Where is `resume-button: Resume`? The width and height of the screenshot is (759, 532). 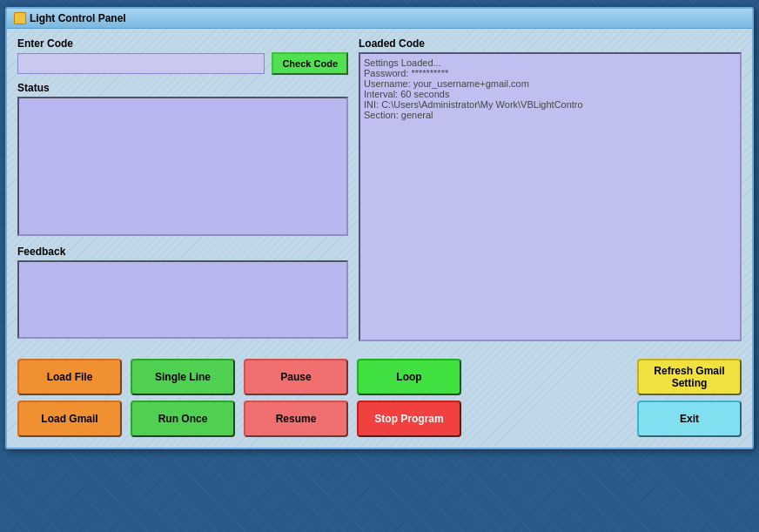
resume-button: Resume is located at coordinates (296, 419).